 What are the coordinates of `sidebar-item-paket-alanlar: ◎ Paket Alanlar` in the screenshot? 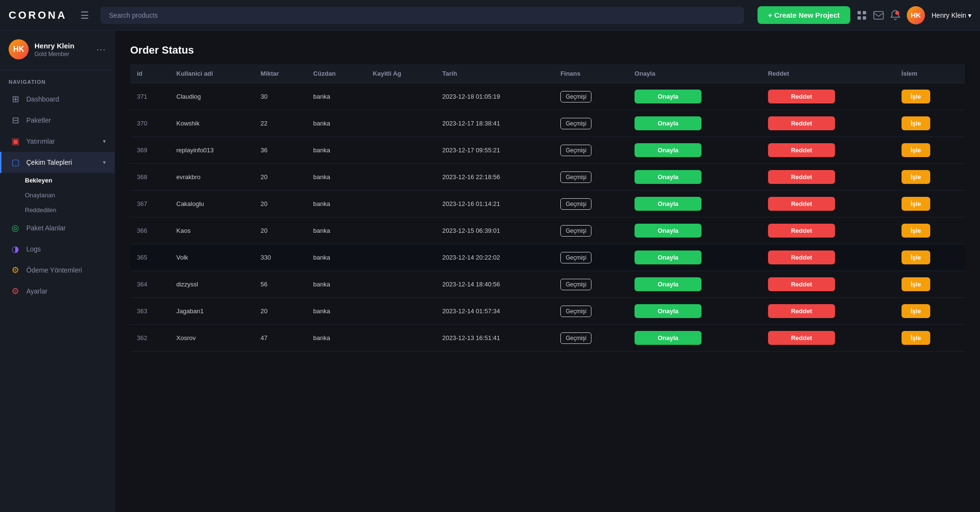 It's located at (57, 228).